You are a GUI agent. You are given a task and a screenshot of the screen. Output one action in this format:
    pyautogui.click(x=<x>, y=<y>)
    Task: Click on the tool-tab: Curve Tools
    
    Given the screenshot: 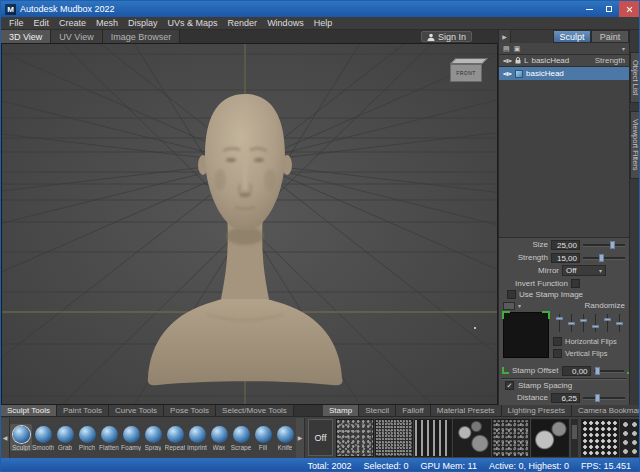 What is the action you would take?
    pyautogui.click(x=136, y=410)
    